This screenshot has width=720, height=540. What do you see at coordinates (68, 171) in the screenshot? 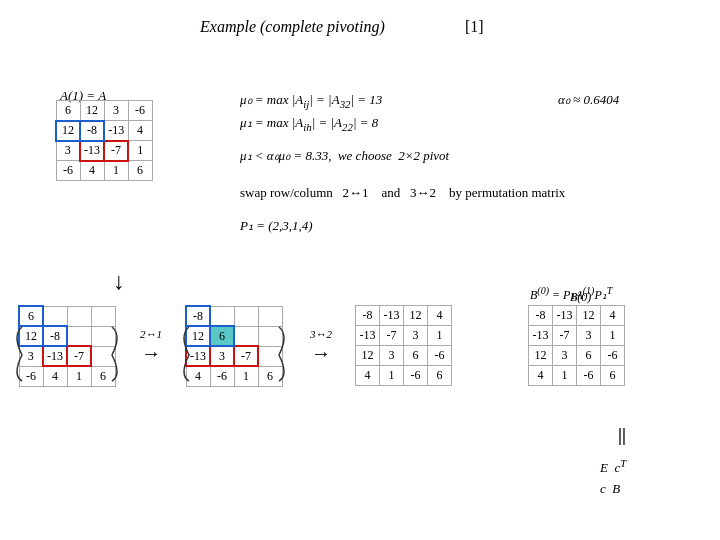
I see `cell-3-0: -6` at bounding box center [68, 171].